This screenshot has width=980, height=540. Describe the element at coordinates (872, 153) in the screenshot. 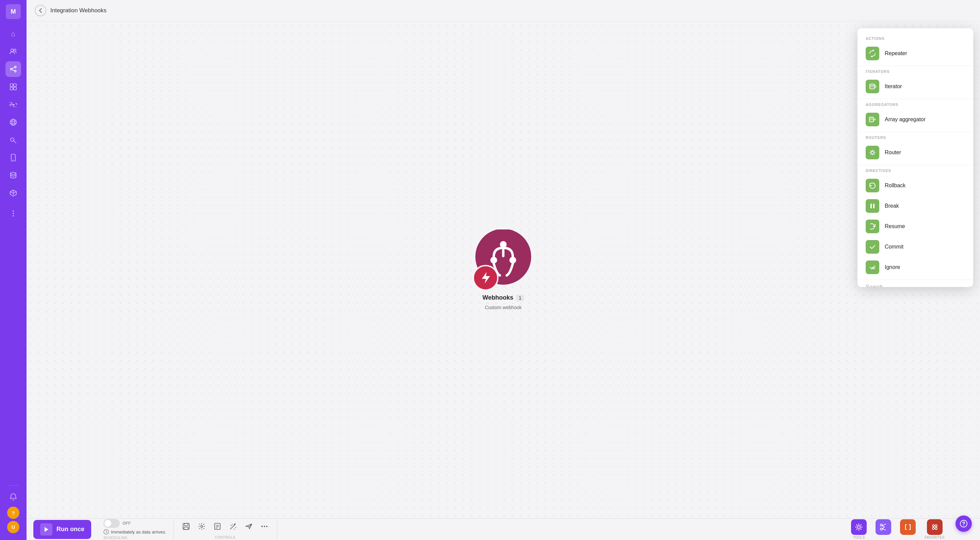

I see `dropdown-item-icon-router` at that location.